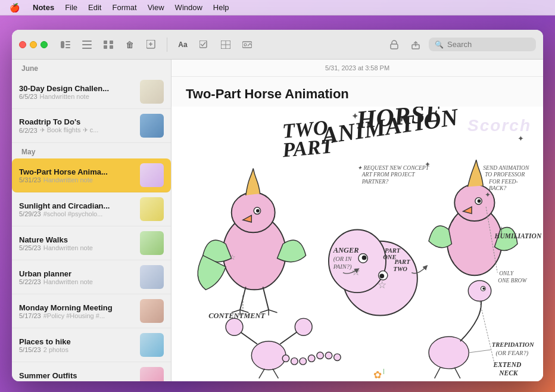 The height and width of the screenshot is (392, 555). Describe the element at coordinates (44, 45) in the screenshot. I see `fullscreen-button` at that location.